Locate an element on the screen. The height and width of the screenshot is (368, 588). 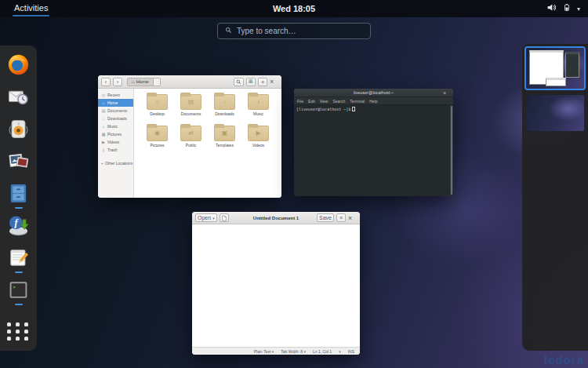
folder-music: ♪Music is located at coordinates (259, 108).